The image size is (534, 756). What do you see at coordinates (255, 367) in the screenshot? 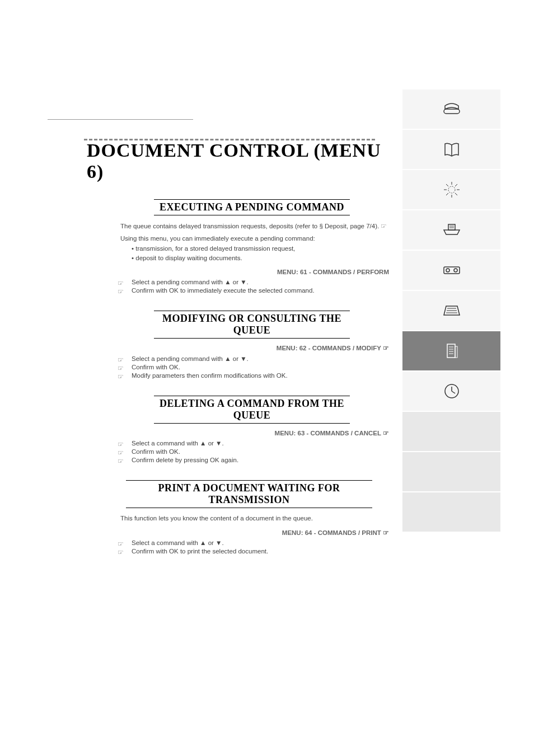
I see `section2-step2: ☞Confirm with OK.` at bounding box center [255, 367].